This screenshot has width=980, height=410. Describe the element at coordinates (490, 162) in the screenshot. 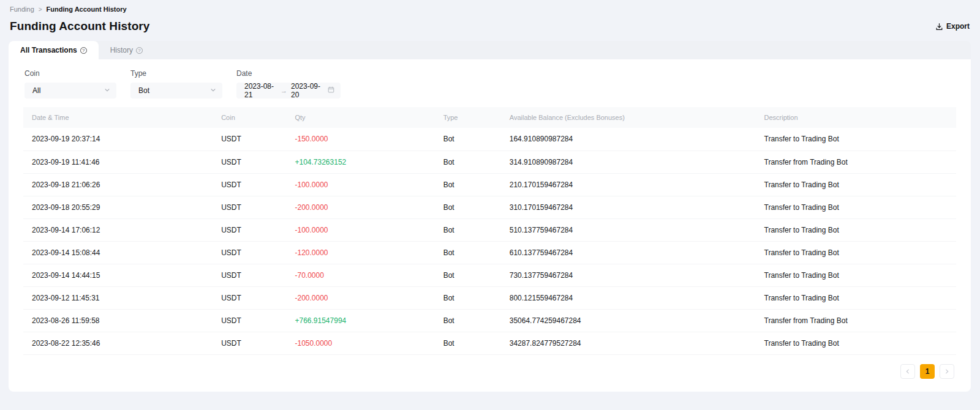

I see `table-row: 2023-09-19 11:41:46 USDT +104.73263152 B…` at that location.